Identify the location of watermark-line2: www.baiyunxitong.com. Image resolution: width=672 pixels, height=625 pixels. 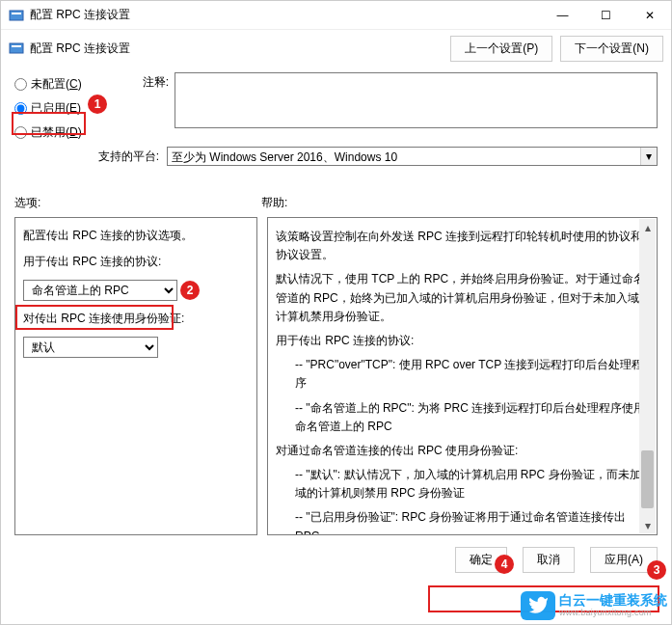
(613, 613).